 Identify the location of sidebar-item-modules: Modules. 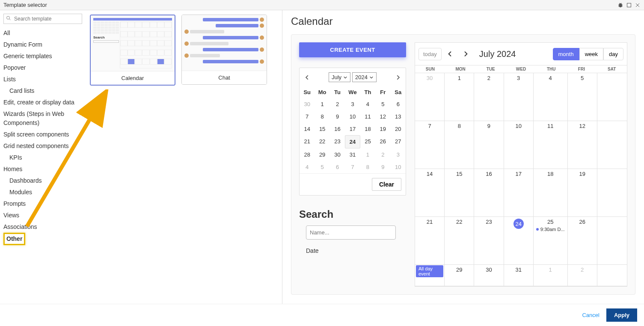
(43, 193).